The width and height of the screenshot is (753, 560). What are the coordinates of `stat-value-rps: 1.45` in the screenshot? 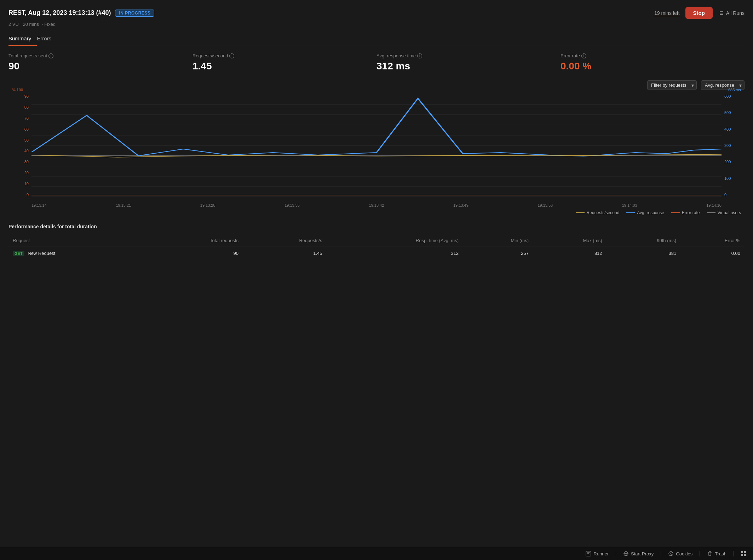 It's located at (284, 66).